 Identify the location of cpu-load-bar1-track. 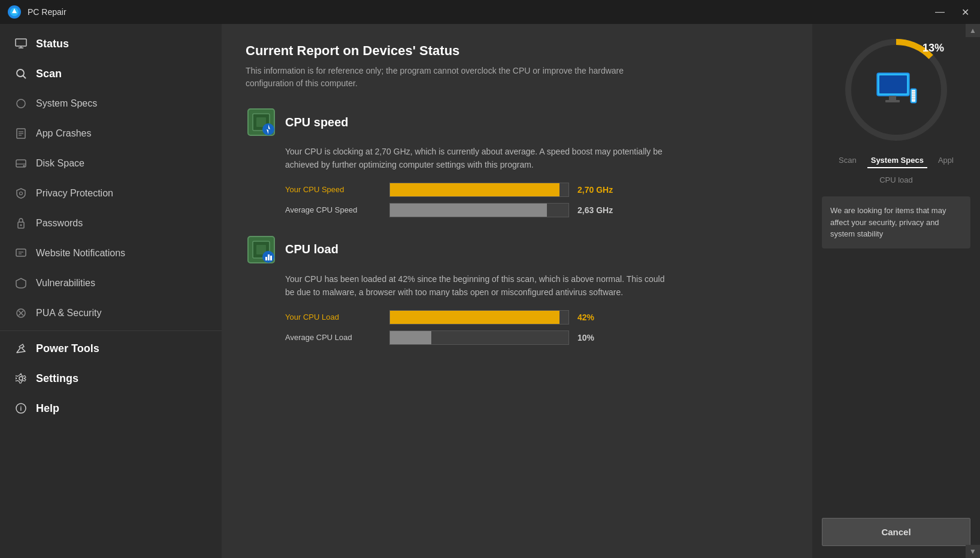
(479, 317).